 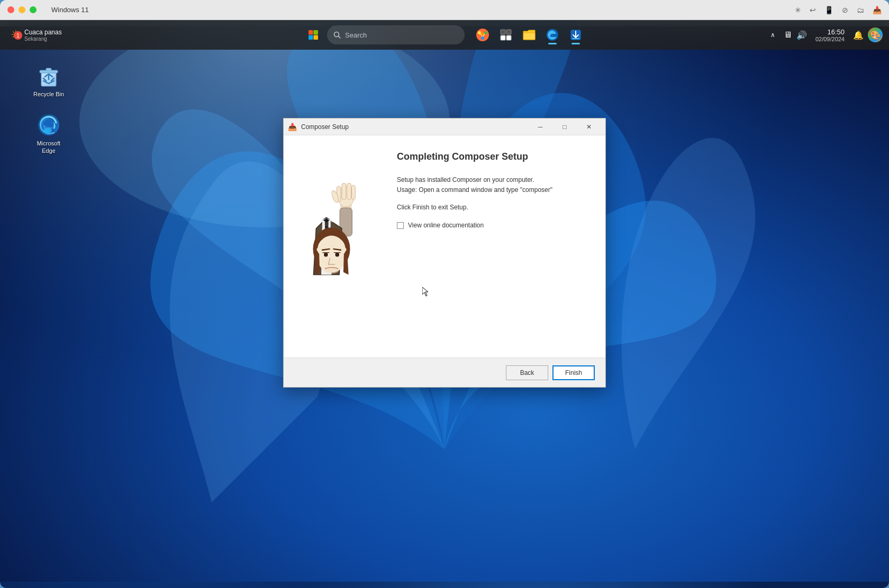 What do you see at coordinates (444, 35) in the screenshot?
I see `taskbar: 1 ☀ Cuaca panas Sekarang` at bounding box center [444, 35].